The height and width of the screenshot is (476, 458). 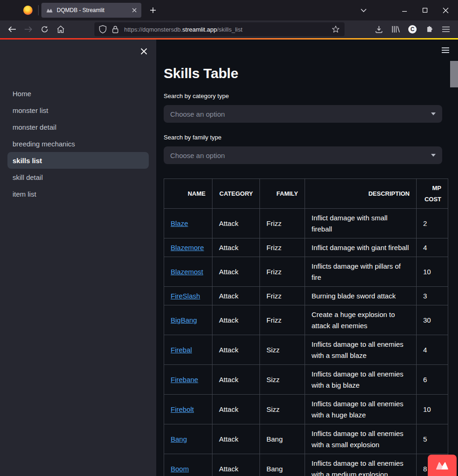 What do you see at coordinates (446, 29) in the screenshot?
I see `menu-button` at bounding box center [446, 29].